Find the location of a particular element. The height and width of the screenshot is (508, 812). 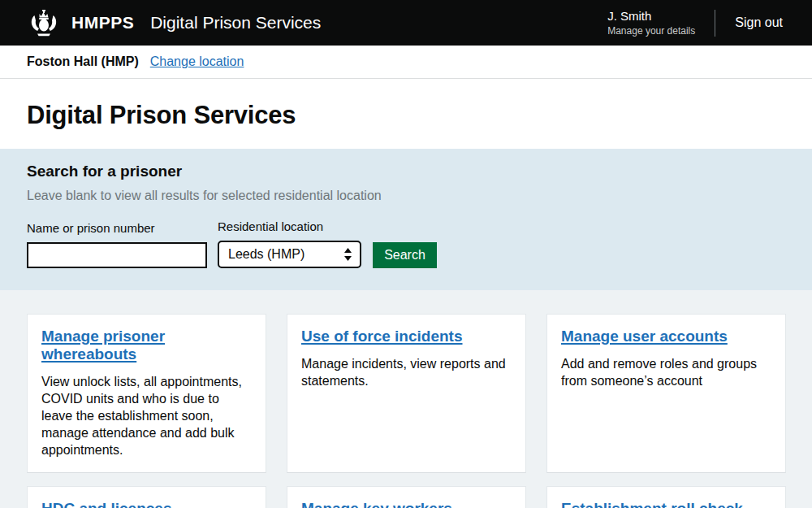

tile-establishment-roll-check: Establishment roll check View the roll b… is located at coordinates (666, 497).